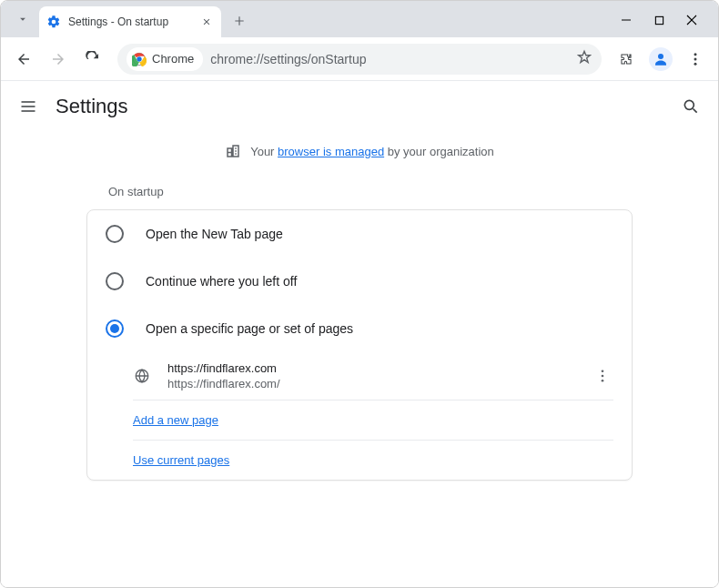 The width and height of the screenshot is (719, 588). Describe the element at coordinates (24, 59) in the screenshot. I see `arrow-left-icon` at that location.